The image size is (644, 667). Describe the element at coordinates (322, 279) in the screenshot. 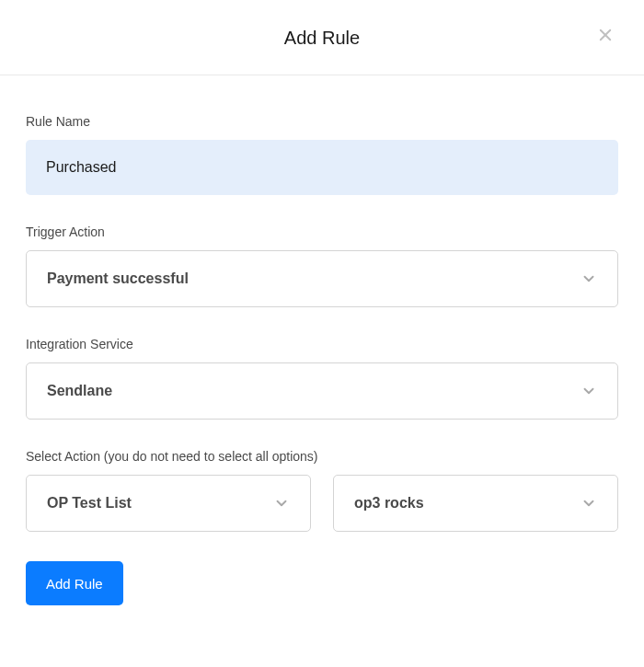

I see `trigger-action-select: Payment successful` at that location.